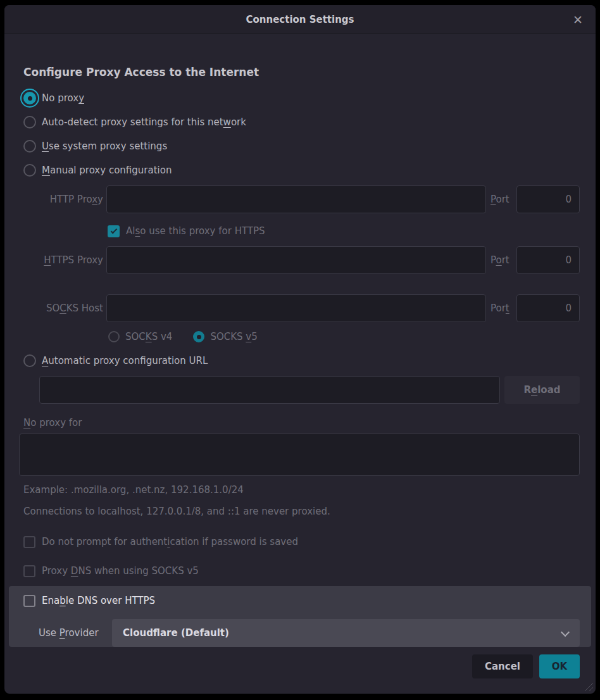 The height and width of the screenshot is (700, 600). Describe the element at coordinates (299, 571) in the screenshot. I see `proxy-dns-row: Proxy DNS when using SOCKS v5` at that location.